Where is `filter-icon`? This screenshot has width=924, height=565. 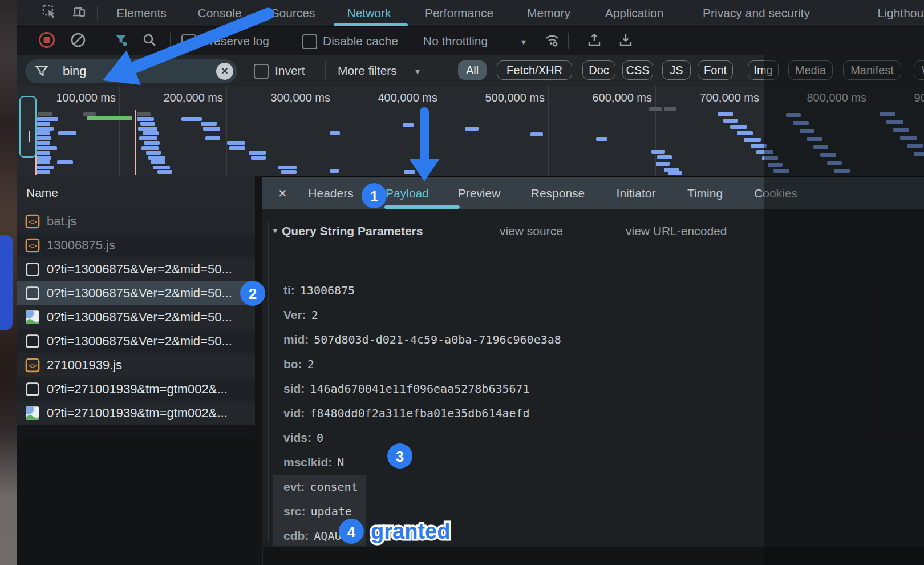
filter-icon is located at coordinates (121, 41).